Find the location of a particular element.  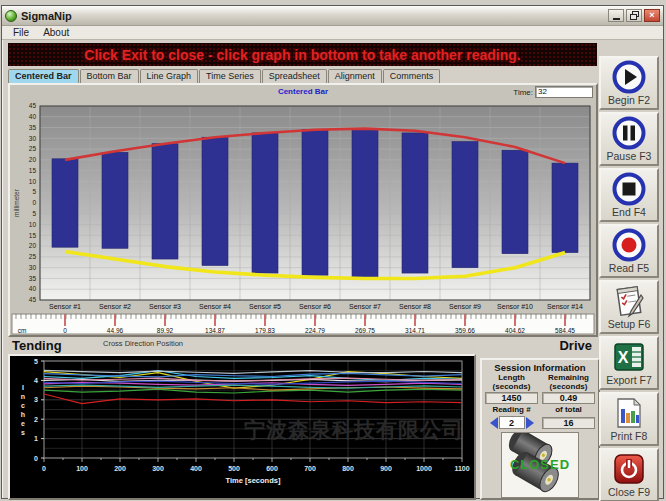

time-input: 32 is located at coordinates (564, 92).